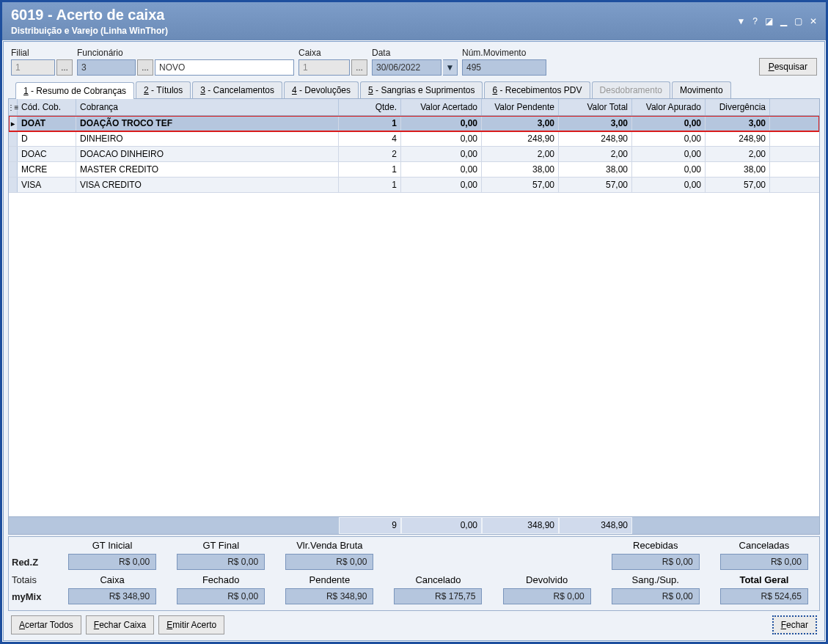 Image resolution: width=828 pixels, height=644 pixels. What do you see at coordinates (42, 53) in the screenshot?
I see `filial-label: Filial` at bounding box center [42, 53].